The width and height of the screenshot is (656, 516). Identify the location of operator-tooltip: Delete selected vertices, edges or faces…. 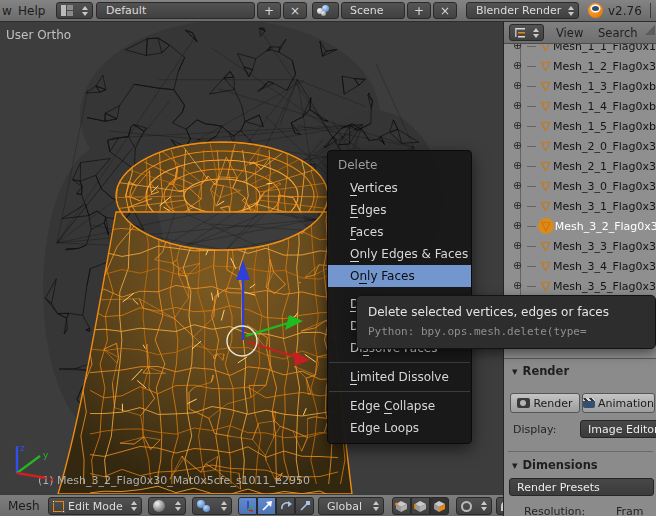
(506, 322).